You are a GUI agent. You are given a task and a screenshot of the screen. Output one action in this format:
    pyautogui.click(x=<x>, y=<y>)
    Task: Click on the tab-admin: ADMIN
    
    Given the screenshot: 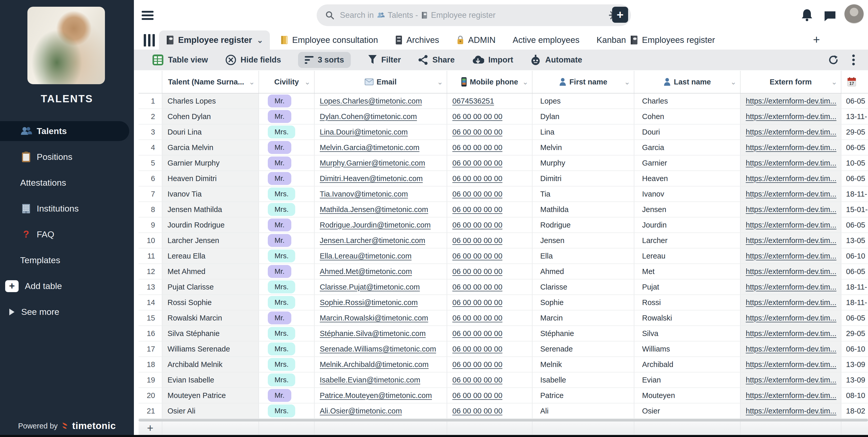 What is the action you would take?
    pyautogui.click(x=476, y=40)
    